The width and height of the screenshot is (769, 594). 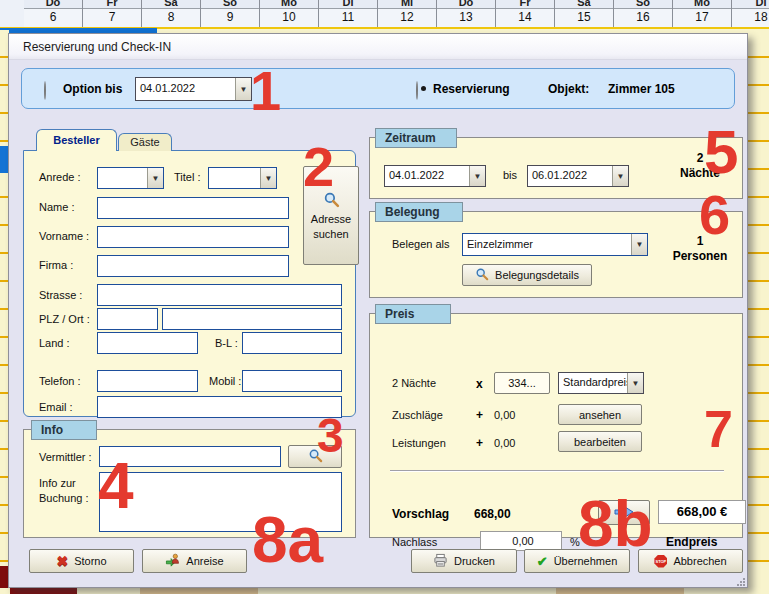 What do you see at coordinates (220, 295) in the screenshot?
I see `strasse-field` at bounding box center [220, 295].